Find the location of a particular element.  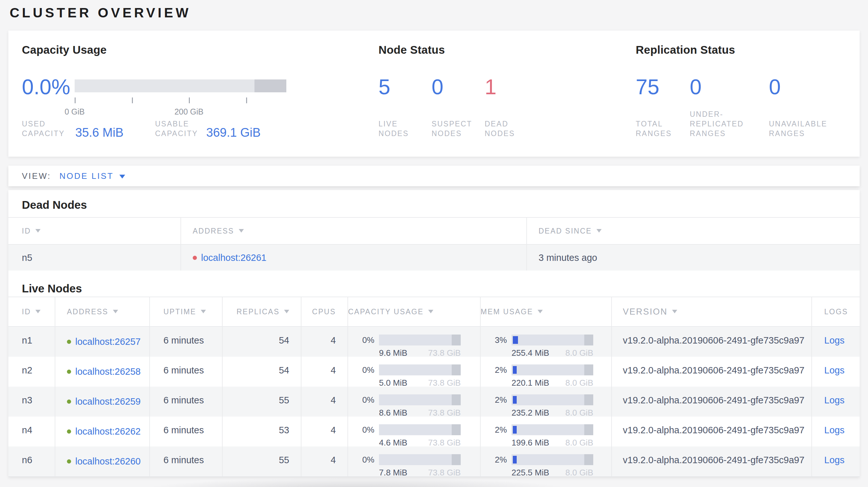

capacity-usage-cell: 0% 7.8 MiB73.8 GiB is located at coordinates (414, 461).